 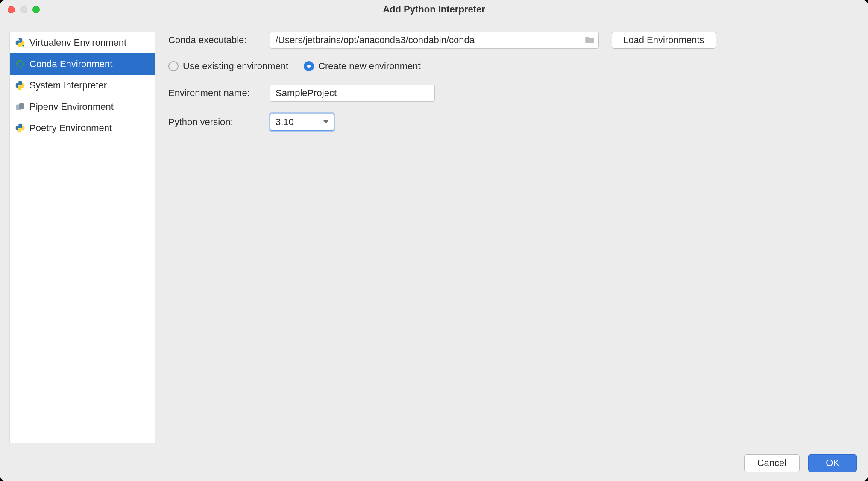 I want to click on minimize-window-button, so click(x=24, y=9).